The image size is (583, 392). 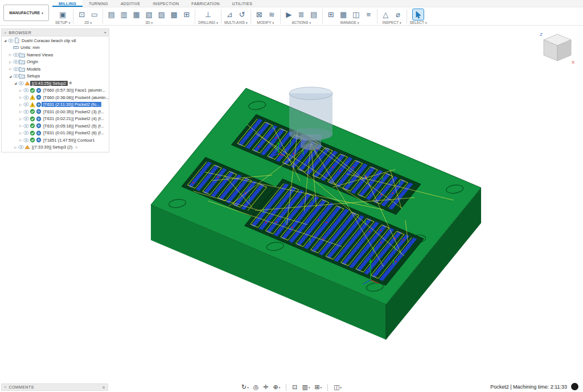 What do you see at coordinates (295, 387) in the screenshot?
I see `fit-icon: ⊡` at bounding box center [295, 387].